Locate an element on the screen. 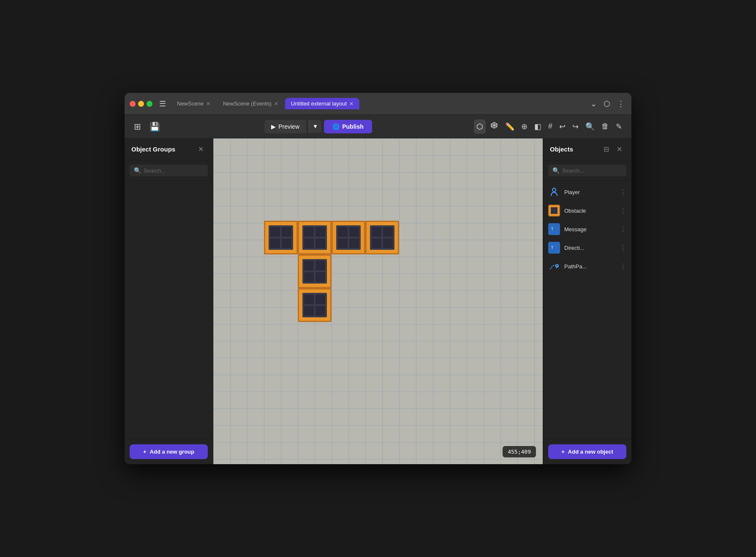 The height and width of the screenshot is (557, 756). title-bar: ☰ NewScene ✕ NewScene (Events) ✕ Untitle… is located at coordinates (378, 104).